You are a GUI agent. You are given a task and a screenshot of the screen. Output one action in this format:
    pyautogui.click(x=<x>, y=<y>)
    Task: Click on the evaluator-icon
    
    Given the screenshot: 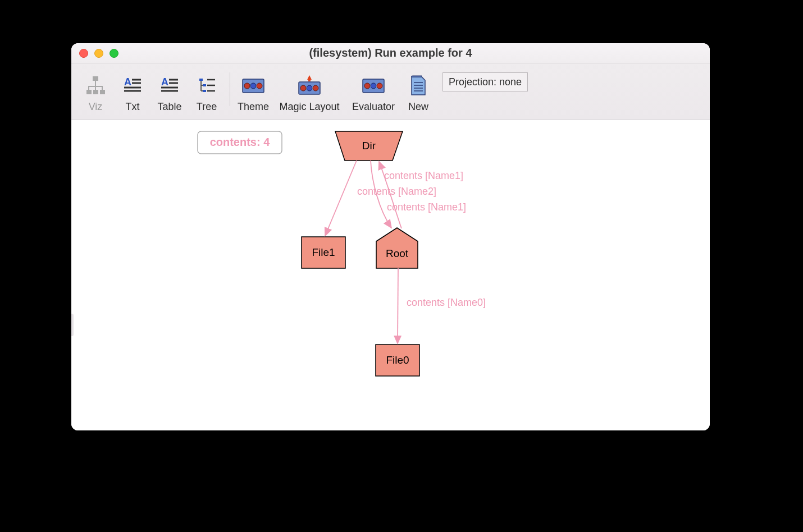 What is the action you would take?
    pyautogui.click(x=373, y=86)
    